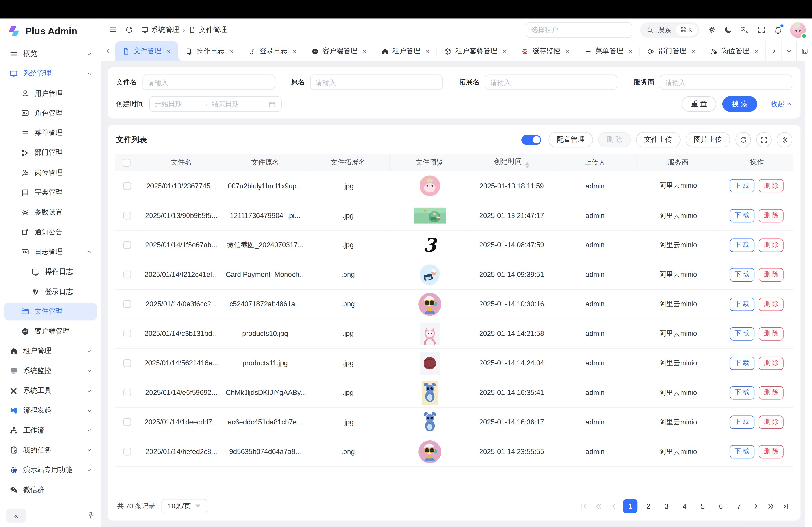 This screenshot has width=812, height=527. What do you see at coordinates (50, 410) in the screenshot?
I see `sidebar-item-process-start: 流程发起` at bounding box center [50, 410].